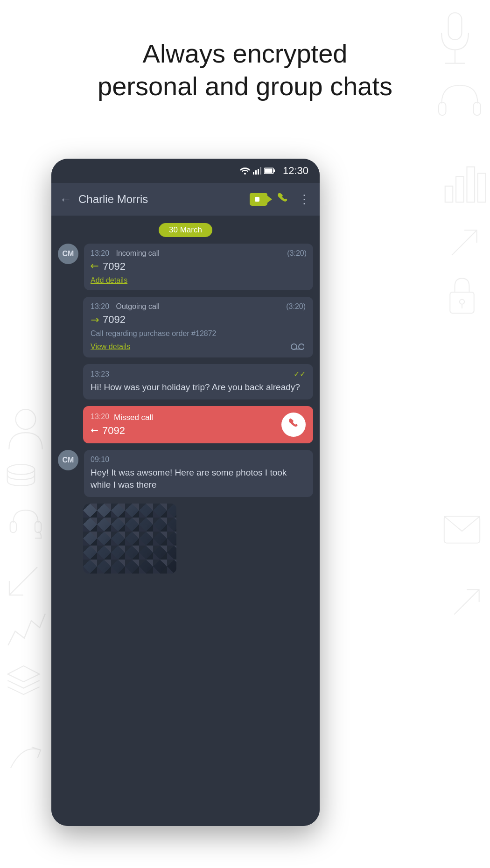 The image size is (490, 868). I want to click on action-icons: ⋮, so click(280, 200).